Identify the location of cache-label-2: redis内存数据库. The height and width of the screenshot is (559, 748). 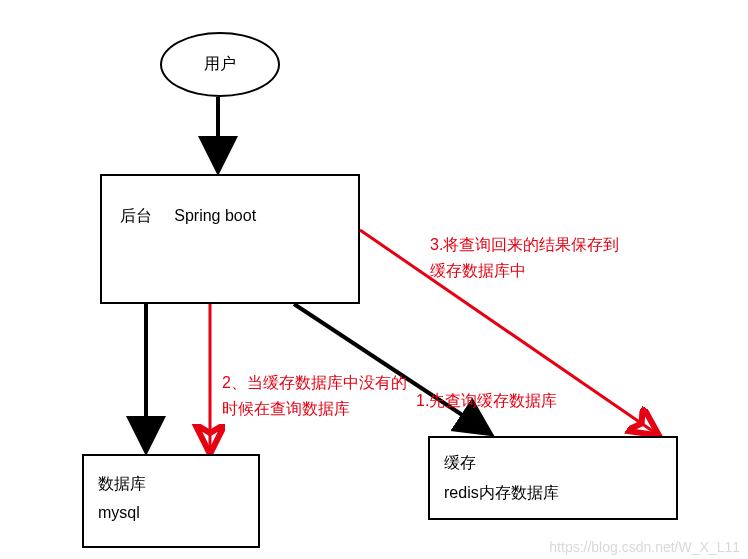
(553, 493).